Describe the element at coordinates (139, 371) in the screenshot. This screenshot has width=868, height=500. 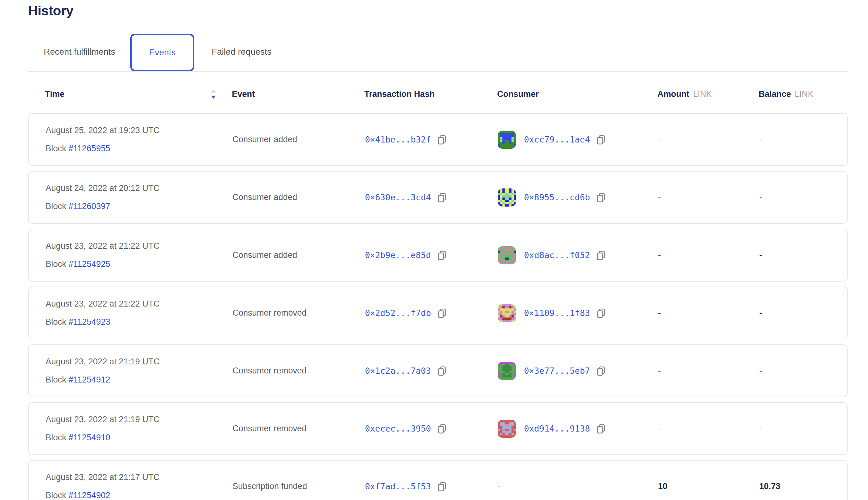
I see `time-cell: August 23, 2022 at 21:19 UTC Block #1125…` at that location.